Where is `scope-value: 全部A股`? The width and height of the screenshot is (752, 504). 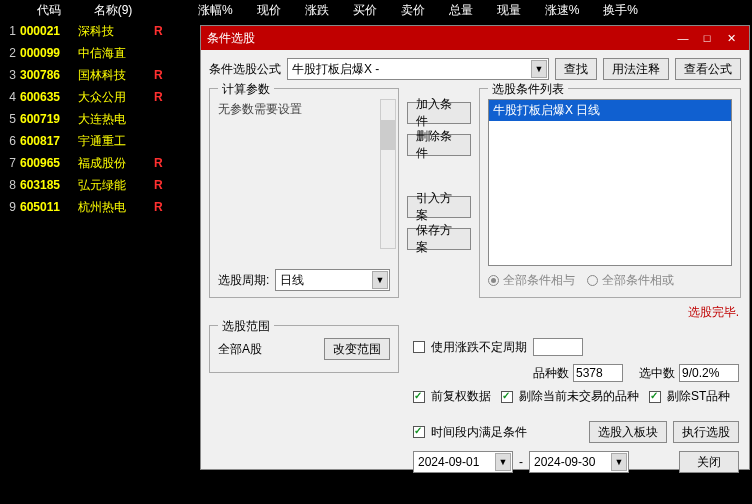
scope-value: 全部A股 is located at coordinates (240, 350).